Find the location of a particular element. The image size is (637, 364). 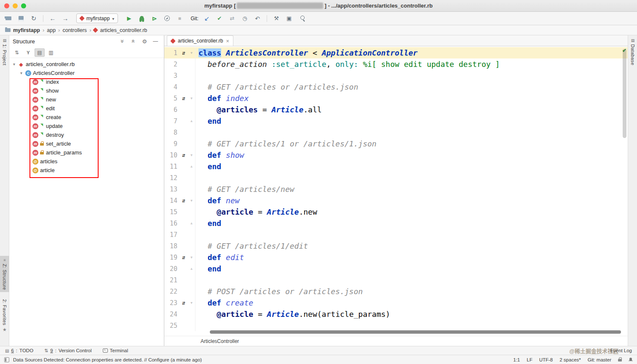

tool-window-button-version-control: 9 : Version Control is located at coordinates (68, 351).